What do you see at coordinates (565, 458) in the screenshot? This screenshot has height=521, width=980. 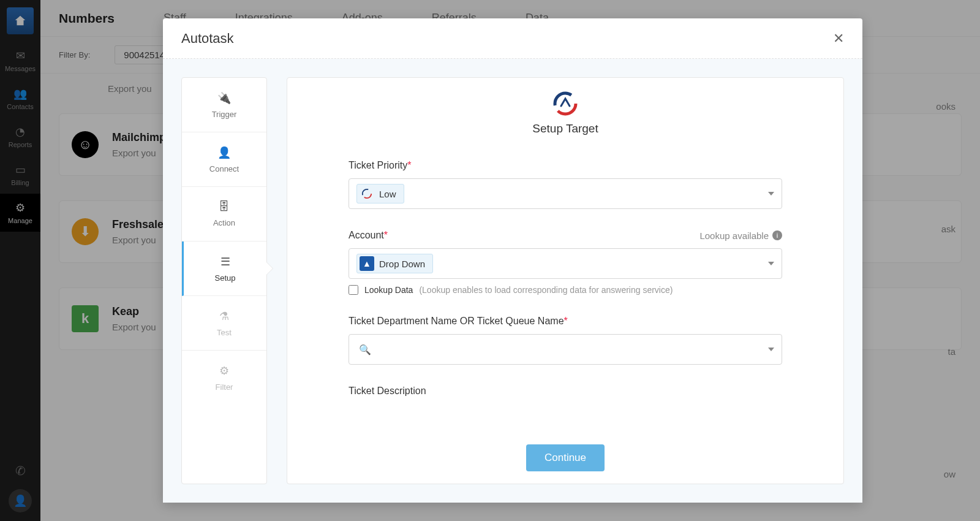 I see `continue-button: Continue` at bounding box center [565, 458].